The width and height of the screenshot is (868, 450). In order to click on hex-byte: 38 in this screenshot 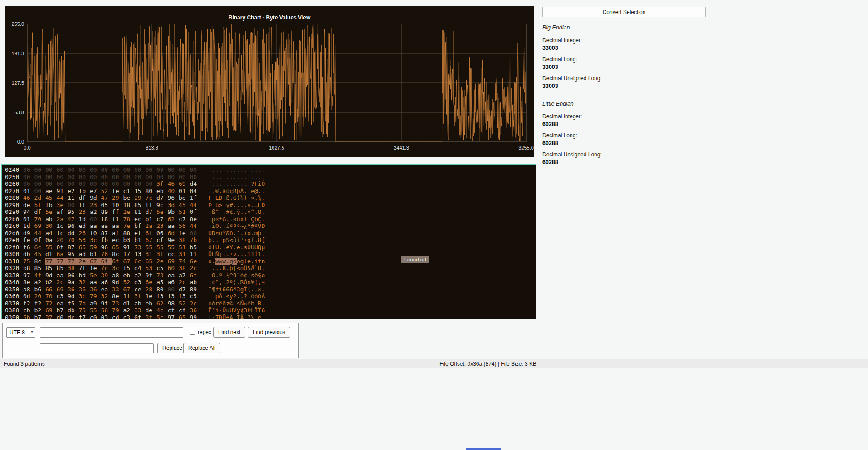, I will do `click(184, 268)`.